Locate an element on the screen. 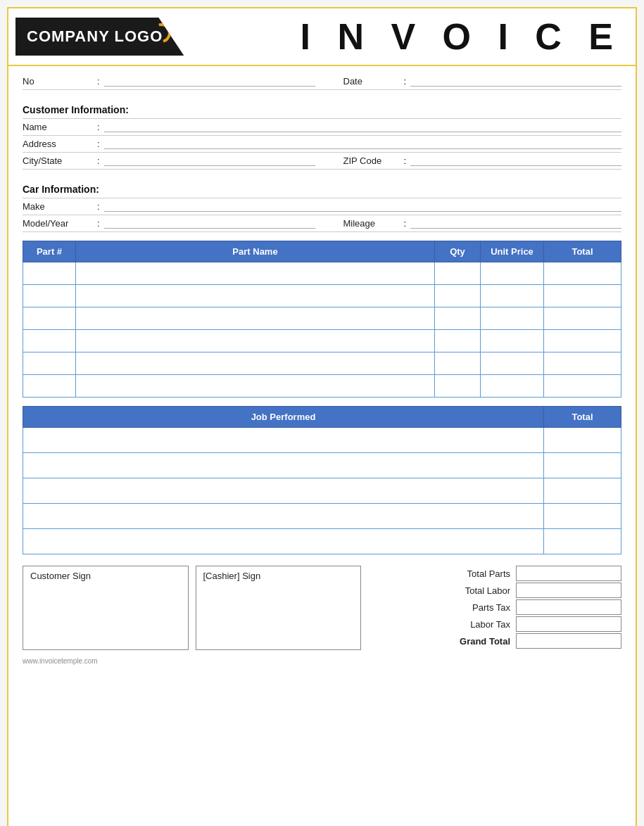 Image resolution: width=644 pixels, height=826 pixels. no-label: No is located at coordinates (58, 82).